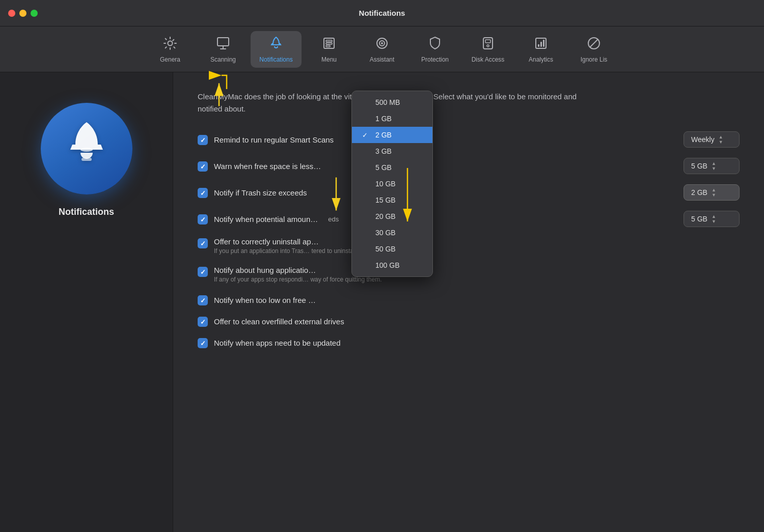 The image size is (764, 532). I want to click on label-low-memory: Notify when too low on free …, so click(265, 300).